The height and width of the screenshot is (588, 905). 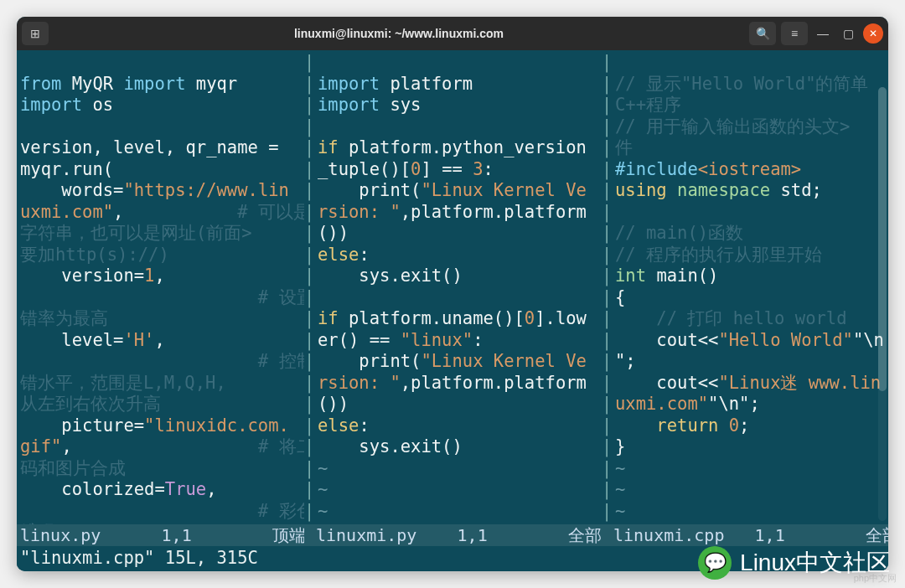 I want to click on code: 件, so click(x=623, y=147).